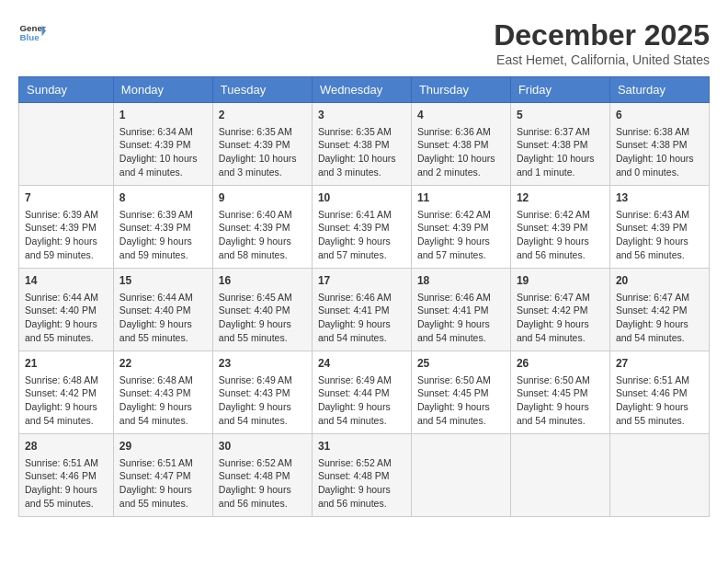 The width and height of the screenshot is (728, 563). What do you see at coordinates (660, 298) in the screenshot?
I see `cell-text: Sunrise: 6:47 AM` at bounding box center [660, 298].